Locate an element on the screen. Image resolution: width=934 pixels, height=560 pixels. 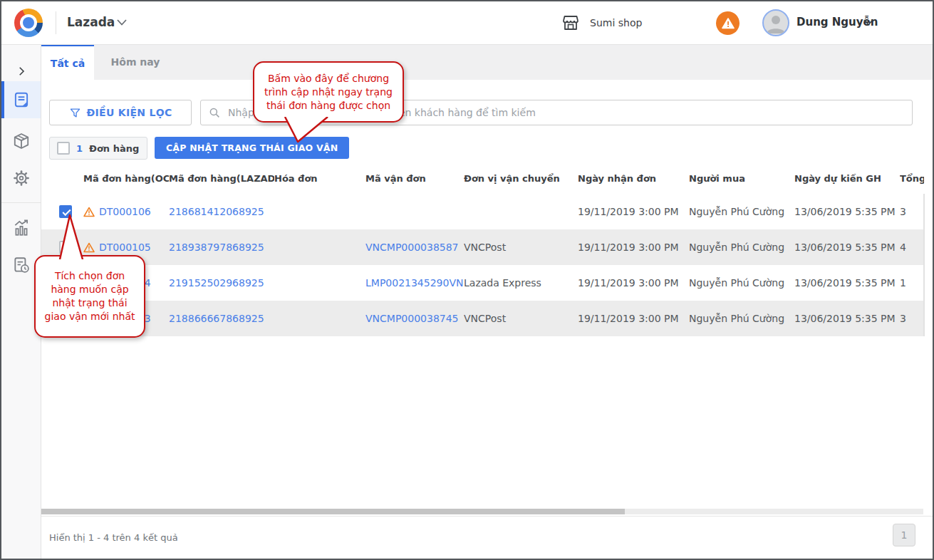
cell-tracking: LMP0021345290VN is located at coordinates (415, 283).